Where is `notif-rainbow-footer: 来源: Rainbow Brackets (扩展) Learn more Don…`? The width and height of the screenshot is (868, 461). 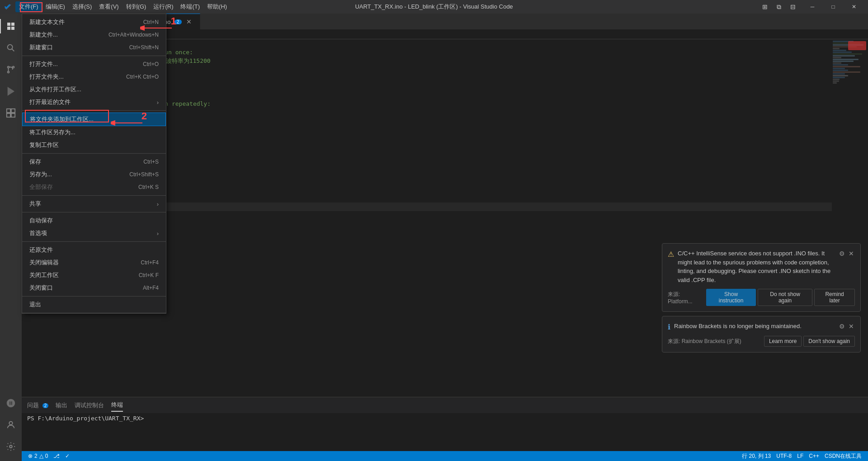 notif-rainbow-footer: 来源: Rainbow Brackets (扩展) Learn more Don… is located at coordinates (761, 341).